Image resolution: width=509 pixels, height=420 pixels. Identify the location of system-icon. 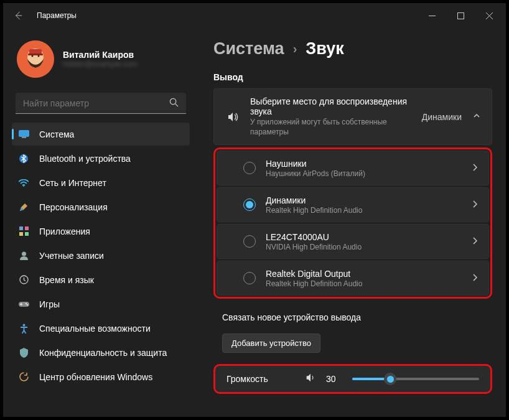
(24, 134).